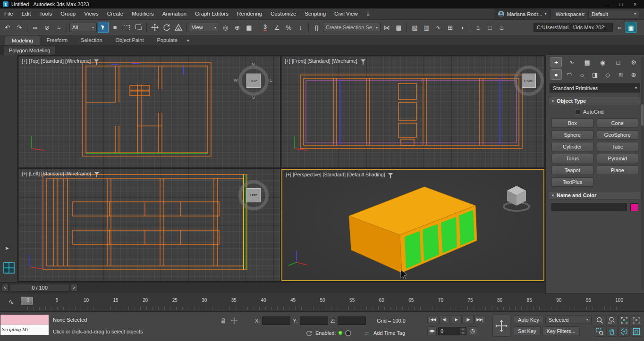 The width and height of the screenshot is (644, 341). What do you see at coordinates (618, 147) in the screenshot?
I see `primitive-button: Tube` at bounding box center [618, 147].